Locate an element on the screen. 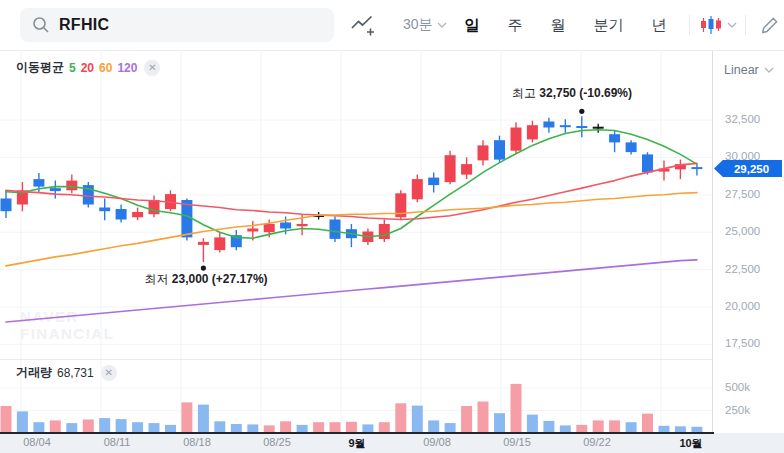 The width and height of the screenshot is (784, 453). toolbar: RFHIC 30분 일 주 월 분기 년 is located at coordinates (392, 26).